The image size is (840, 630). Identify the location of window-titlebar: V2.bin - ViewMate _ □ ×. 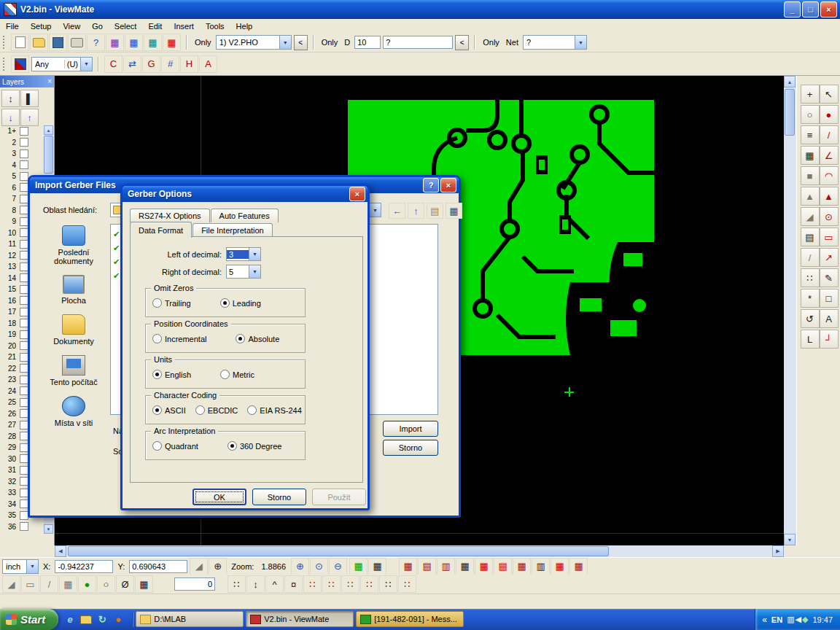
(420, 9).